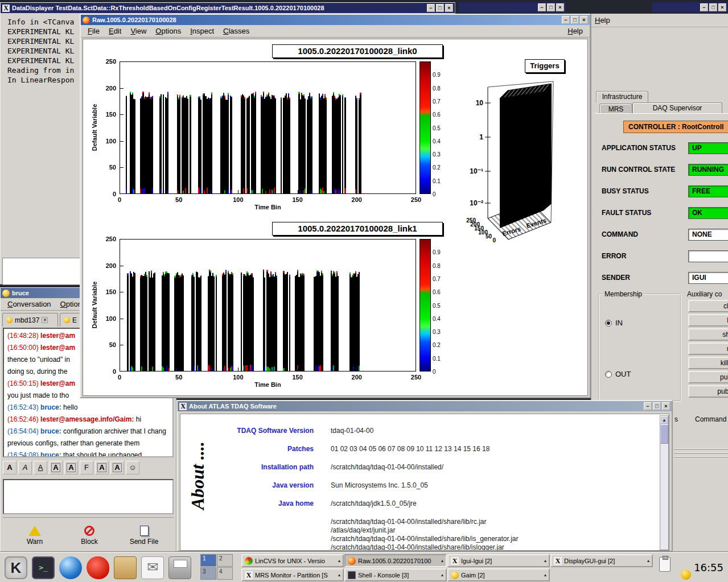 This screenshot has height=582, width=728. Describe the element at coordinates (56, 468) in the screenshot. I see `font-larger-button: A` at that location.